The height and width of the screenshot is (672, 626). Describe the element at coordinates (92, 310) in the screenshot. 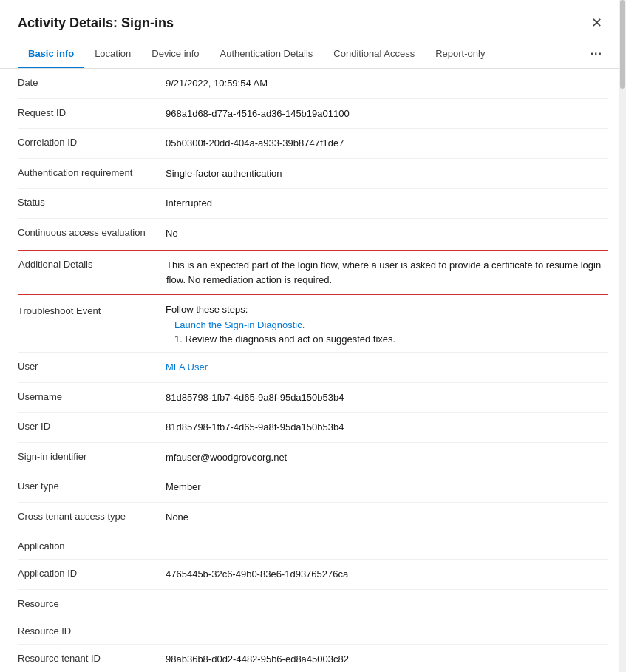

I see `label-troubleshoot: Troubleshoot Event` at that location.